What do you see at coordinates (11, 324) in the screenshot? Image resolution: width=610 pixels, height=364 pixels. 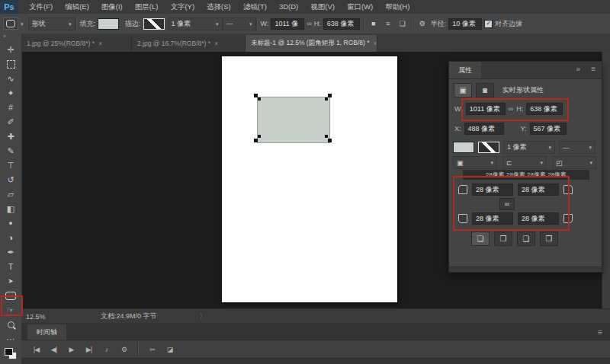 I see `zoom-tool` at bounding box center [11, 324].